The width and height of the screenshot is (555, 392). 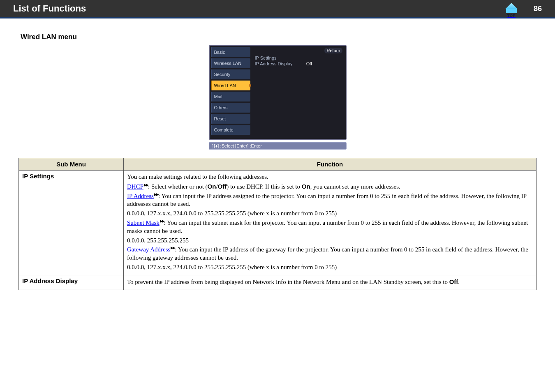 I want to click on ipdisplay-text: To prevent the IP address from being dis…, so click(x=330, y=282).